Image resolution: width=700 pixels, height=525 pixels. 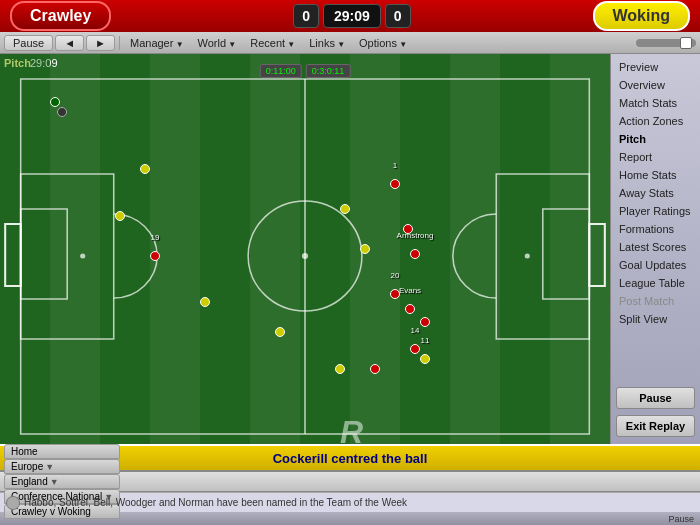 I want to click on tab-home: Home, so click(x=62, y=452).